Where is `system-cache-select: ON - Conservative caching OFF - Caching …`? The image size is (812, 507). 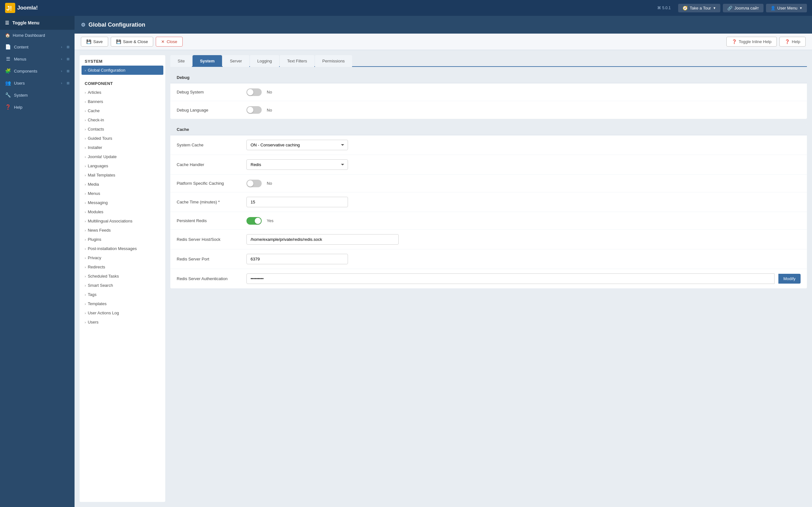 system-cache-select: ON - Conservative caching OFF - Caching … is located at coordinates (297, 145).